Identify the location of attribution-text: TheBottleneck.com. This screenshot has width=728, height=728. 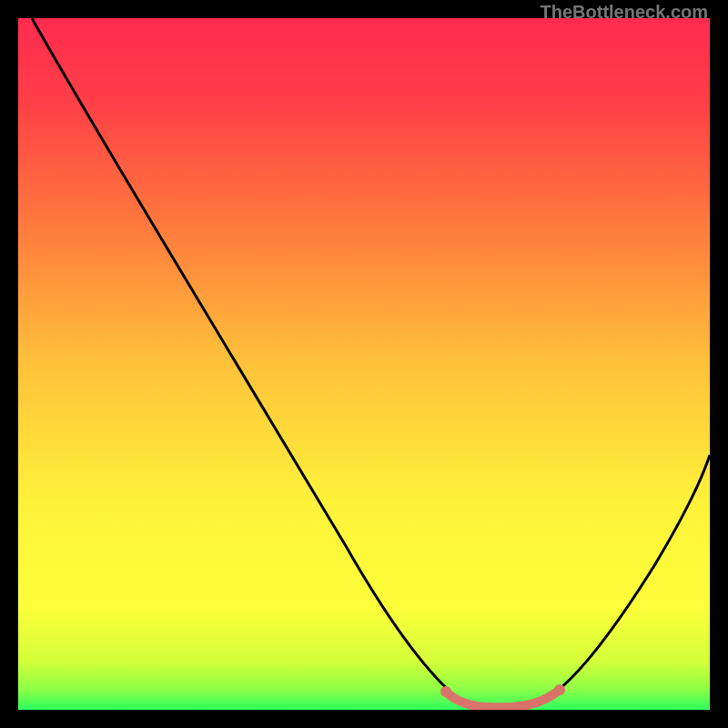
(624, 13).